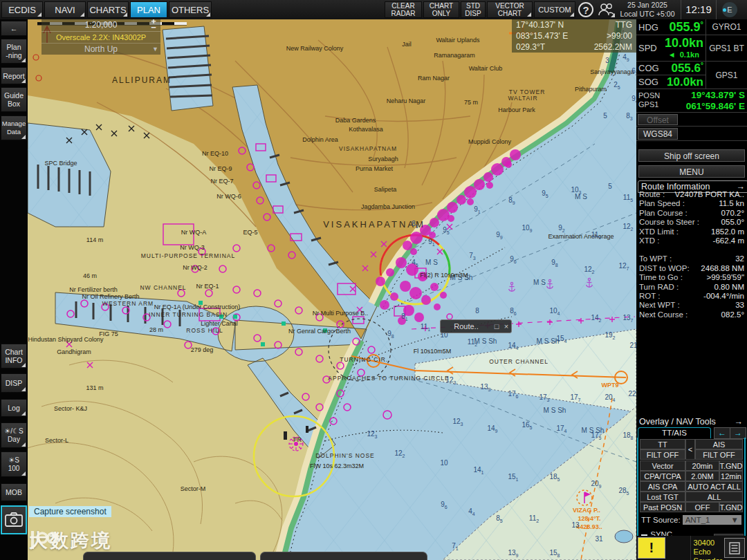 The width and height of the screenshot is (747, 560). I want to click on ttg-label: TTG, so click(624, 25).